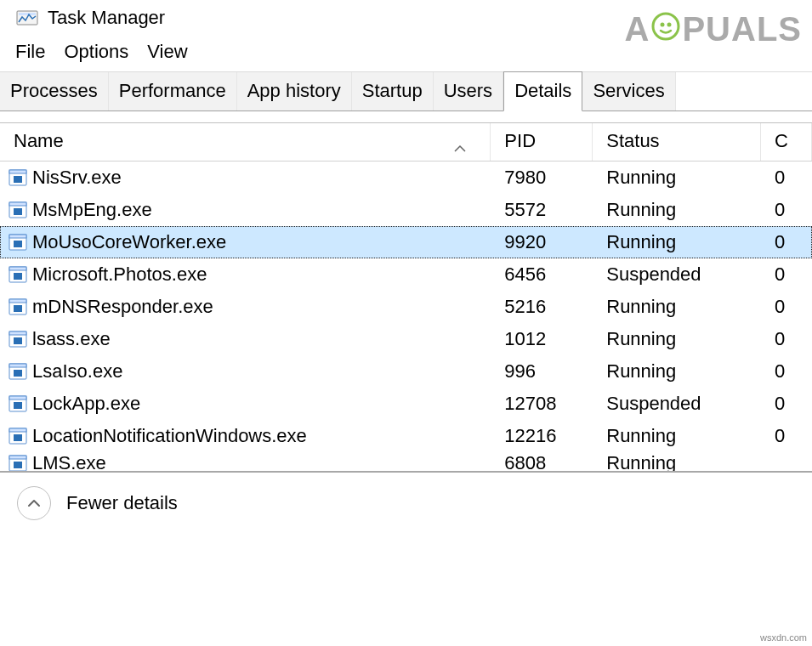 Image resolution: width=812 pixels, height=646 pixels. Describe the element at coordinates (677, 142) in the screenshot. I see `column-status: Status` at that location.